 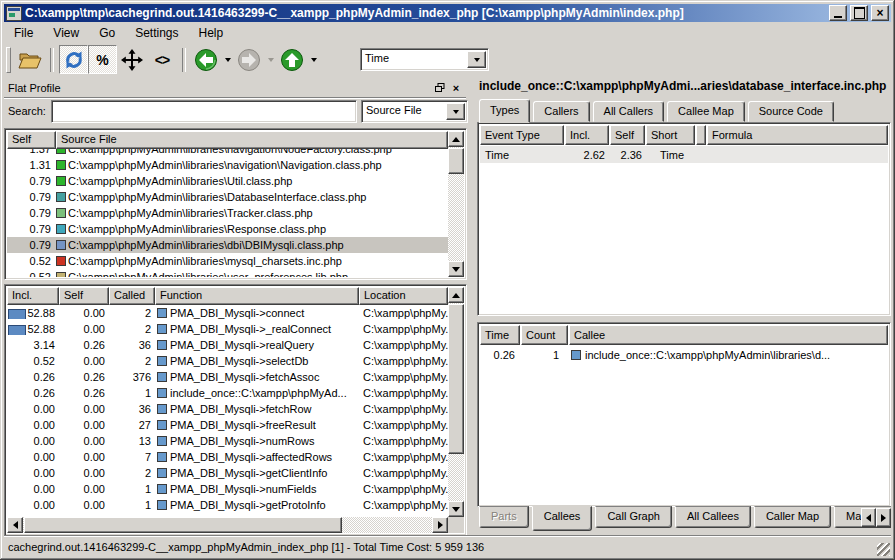 I want to click on source-file-row: 0.79C:\xampp\phpMyAdmin\libraries\Tracke…, so click(x=228, y=213).